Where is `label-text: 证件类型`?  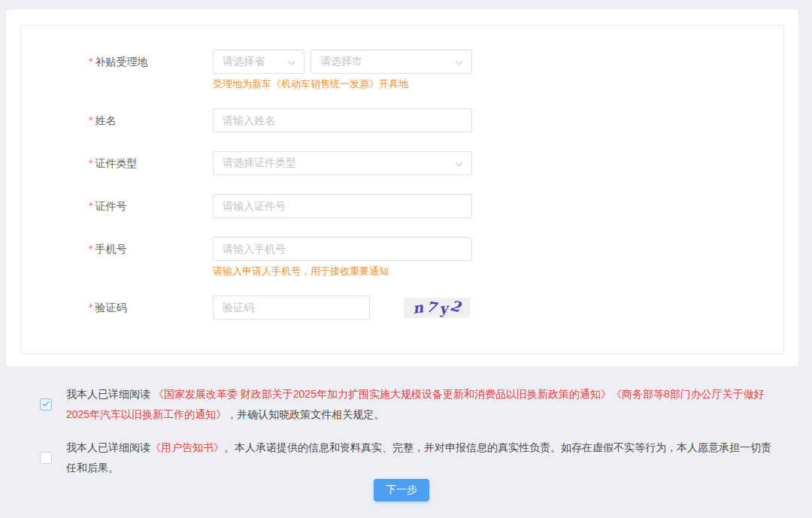
label-text: 证件类型 is located at coordinates (116, 163).